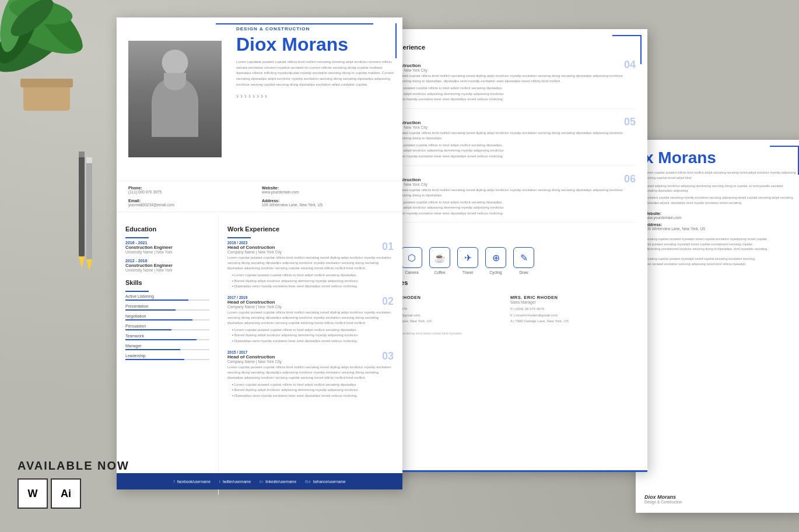 Image resolution: width=799 pixels, height=532 pixels. What do you see at coordinates (496, 258) in the screenshot?
I see `cycling-icon: ⊕` at bounding box center [496, 258].